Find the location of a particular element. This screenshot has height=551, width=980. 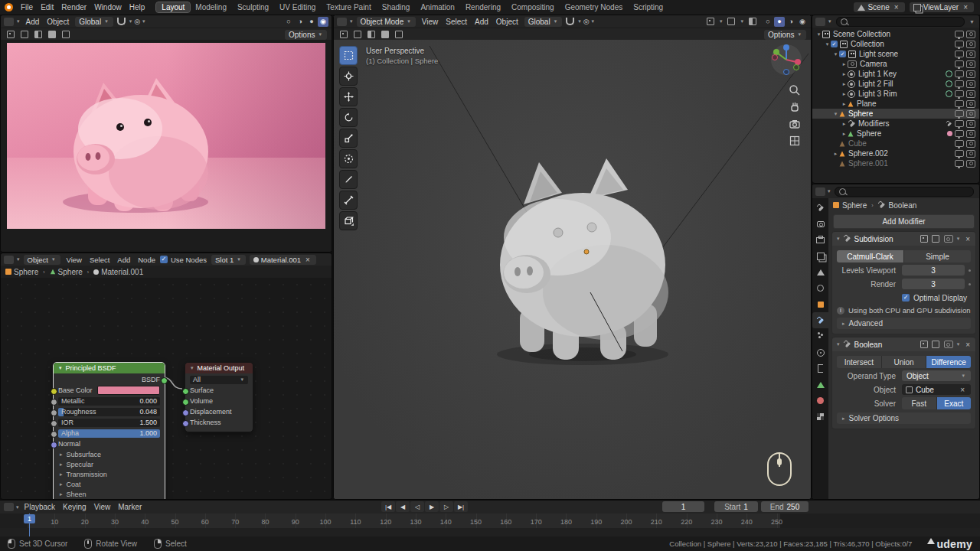

bsdf-section-transmission: ▸Transmission is located at coordinates (109, 474).